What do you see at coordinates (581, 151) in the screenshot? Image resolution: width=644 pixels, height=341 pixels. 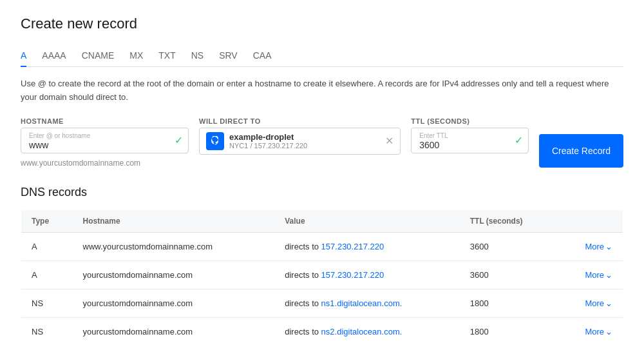 I see `create-record-button: Create Record` at bounding box center [581, 151].